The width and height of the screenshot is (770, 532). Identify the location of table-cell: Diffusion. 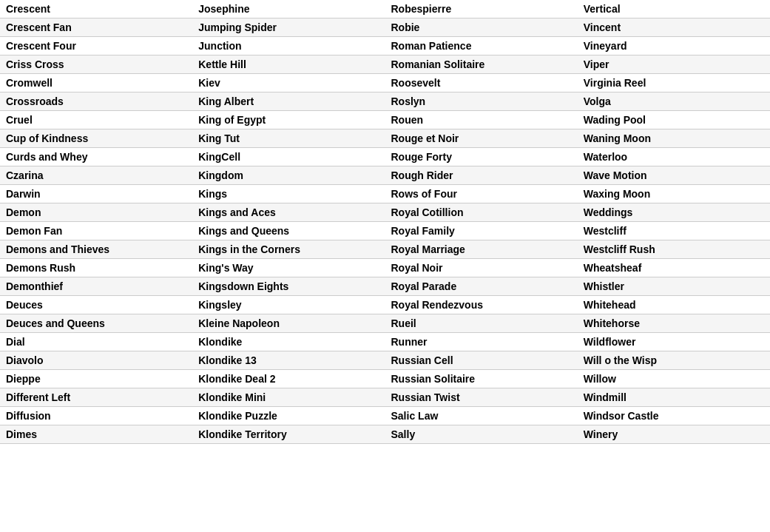
(96, 416).